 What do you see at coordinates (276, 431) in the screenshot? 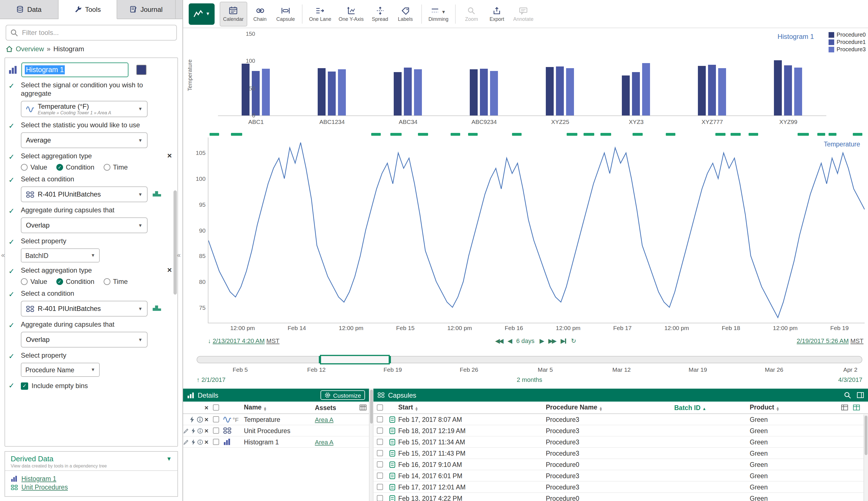
I see `details-row: ×Unit Procedures` at bounding box center [276, 431].